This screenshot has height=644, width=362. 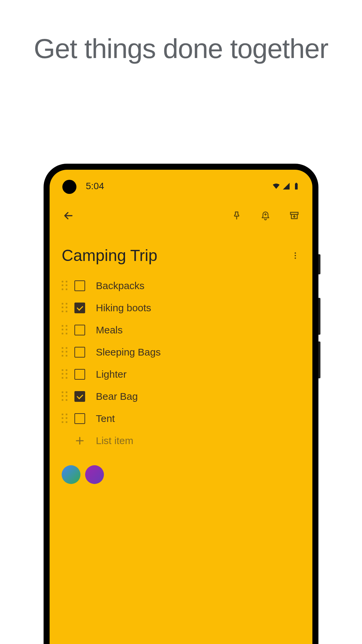 What do you see at coordinates (69, 187) in the screenshot?
I see `camera-hole` at bounding box center [69, 187].